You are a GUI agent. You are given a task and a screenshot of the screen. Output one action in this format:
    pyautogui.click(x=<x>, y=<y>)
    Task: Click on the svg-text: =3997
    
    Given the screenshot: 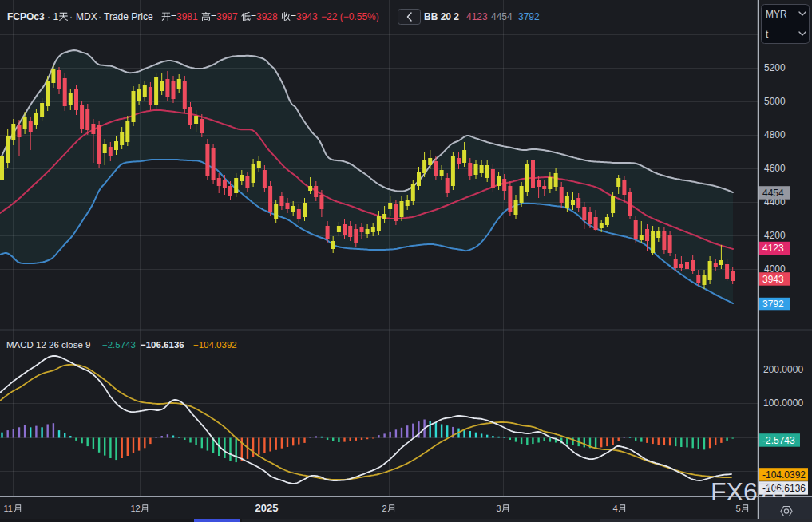 What is the action you would take?
    pyautogui.click(x=224, y=17)
    